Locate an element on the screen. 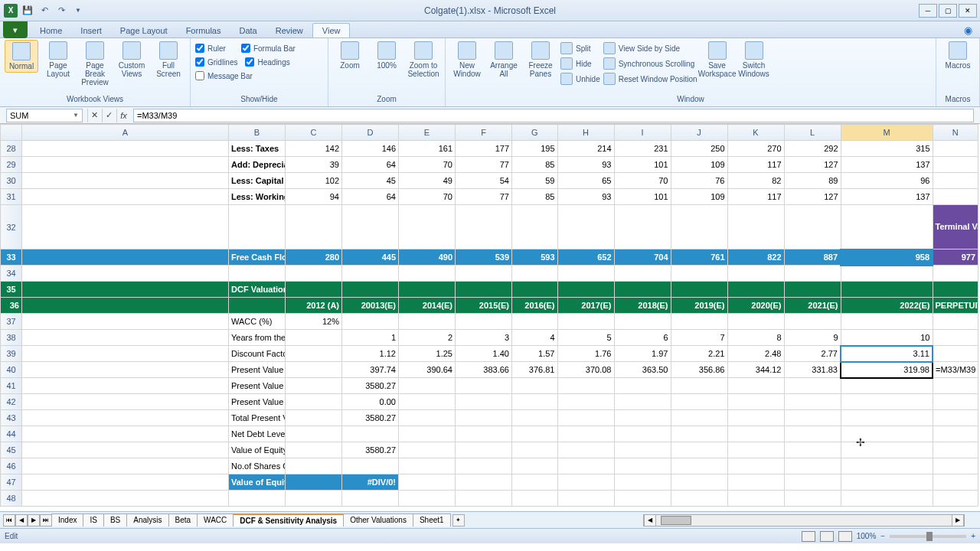 Image resolution: width=980 pixels, height=551 pixels. cell: 2 is located at coordinates (427, 338).